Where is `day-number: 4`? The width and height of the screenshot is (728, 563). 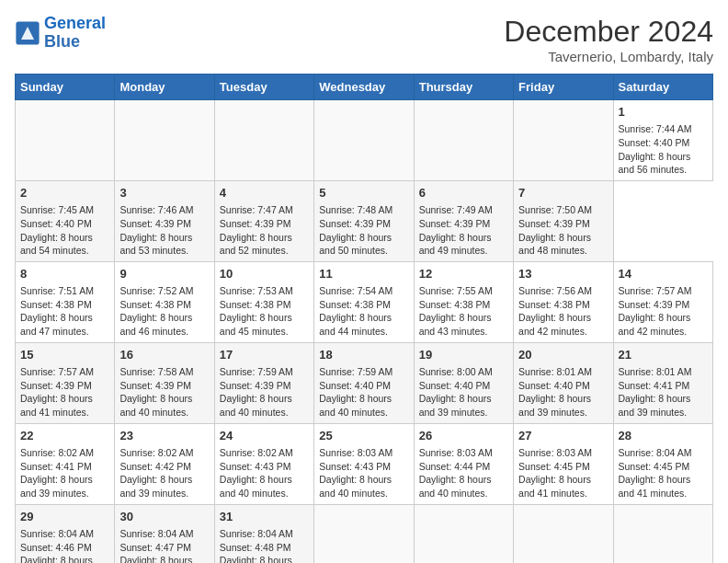 day-number: 4 is located at coordinates (265, 193).